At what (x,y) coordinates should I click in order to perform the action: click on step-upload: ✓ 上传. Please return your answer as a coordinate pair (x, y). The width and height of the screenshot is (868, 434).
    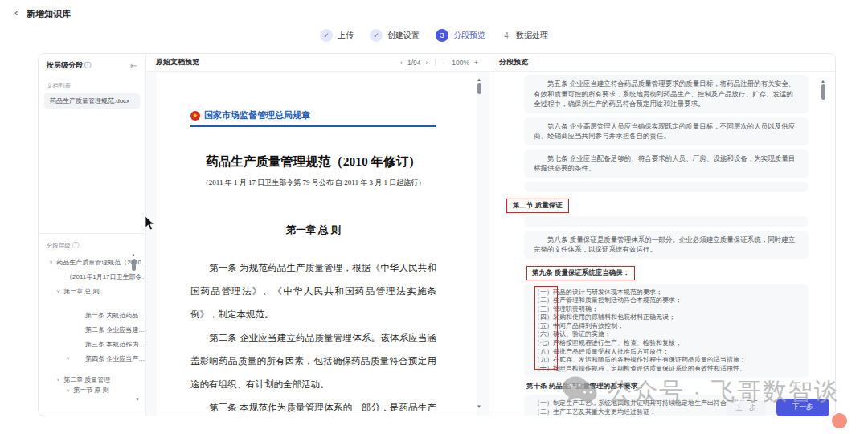
    Looking at the image, I should click on (337, 35).